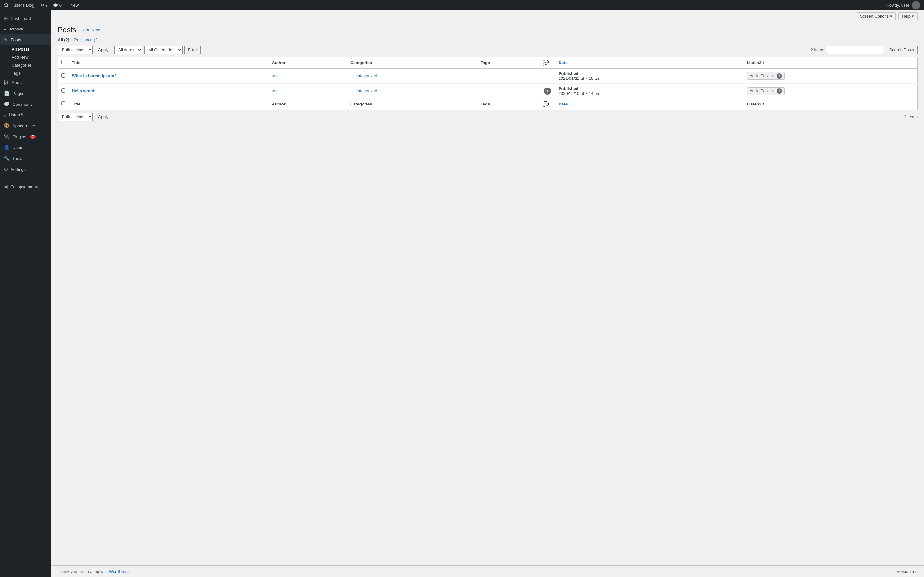  Describe the element at coordinates (488, 50) in the screenshot. I see `top-tablenav: Bulk actions Apply All dates All Categor…` at that location.